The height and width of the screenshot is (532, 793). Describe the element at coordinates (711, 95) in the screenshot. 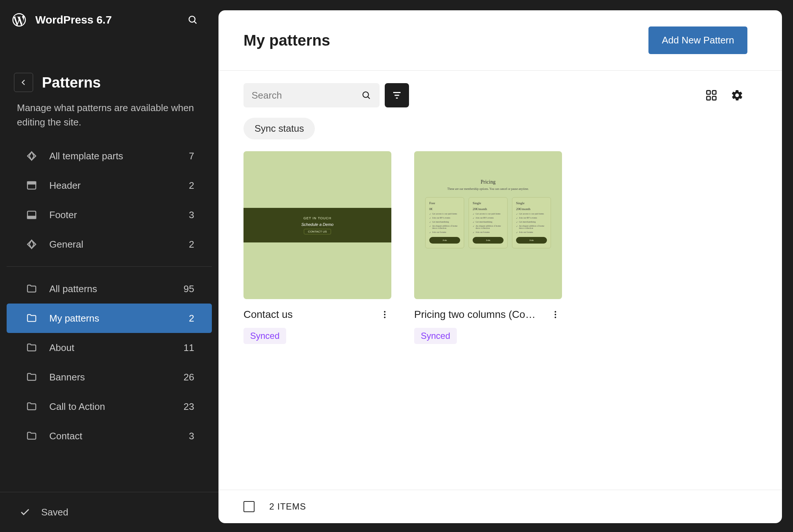

I see `grid-view-button` at that location.